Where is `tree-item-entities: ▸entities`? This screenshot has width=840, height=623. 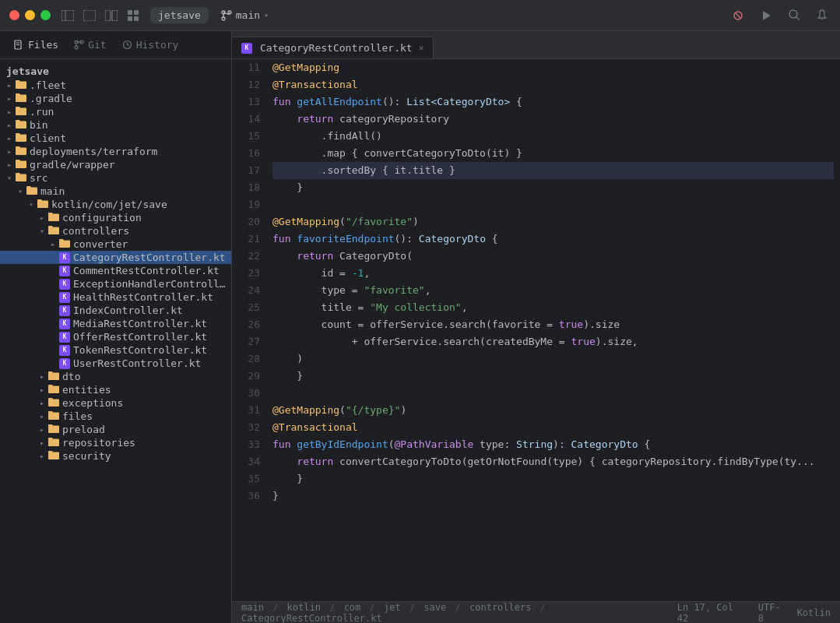
tree-item-entities: ▸entities is located at coordinates (115, 389).